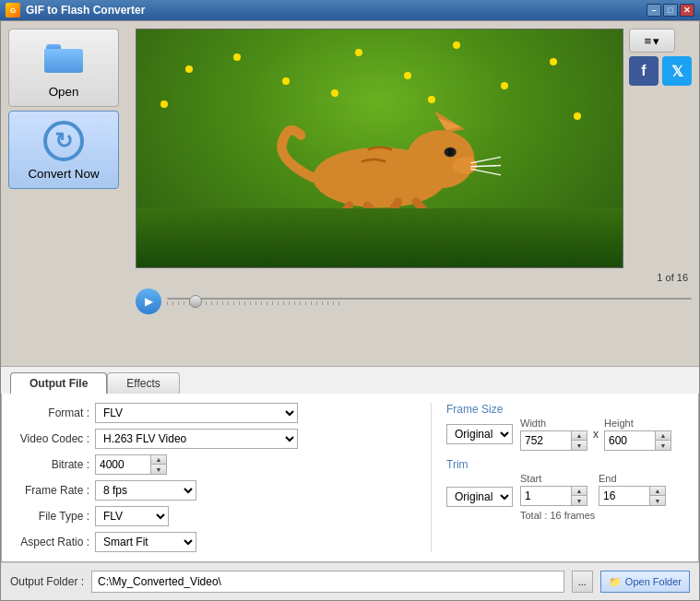 This screenshot has width=700, height=601. What do you see at coordinates (146, 490) in the screenshot?
I see `frame-rate-select: 8 fps 10 fps 15 fps 24 fps 30 fps` at bounding box center [146, 490].